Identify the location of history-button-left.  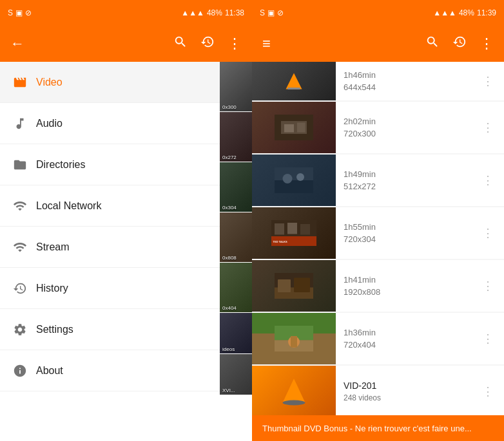
(208, 44).